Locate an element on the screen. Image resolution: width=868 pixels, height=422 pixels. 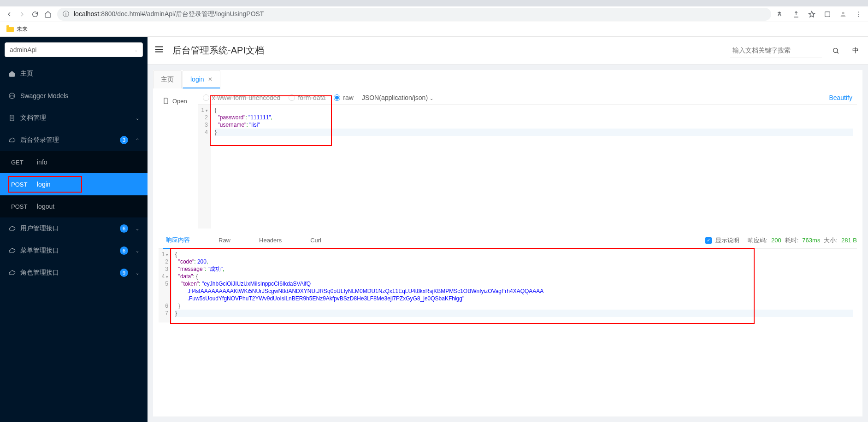
submenu-item-info: GET info is located at coordinates (74, 162).